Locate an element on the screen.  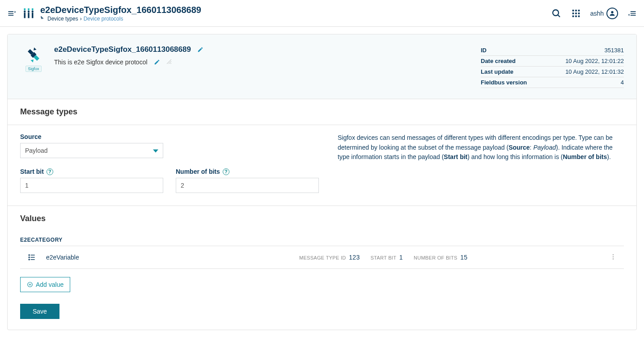
value-name: e2eVariable is located at coordinates (136, 257).